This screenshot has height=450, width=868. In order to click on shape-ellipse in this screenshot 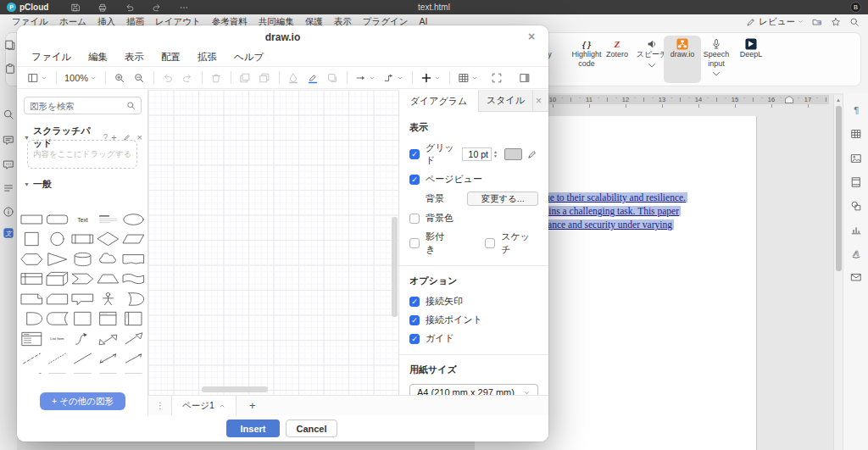, I will do `click(133, 219)`.